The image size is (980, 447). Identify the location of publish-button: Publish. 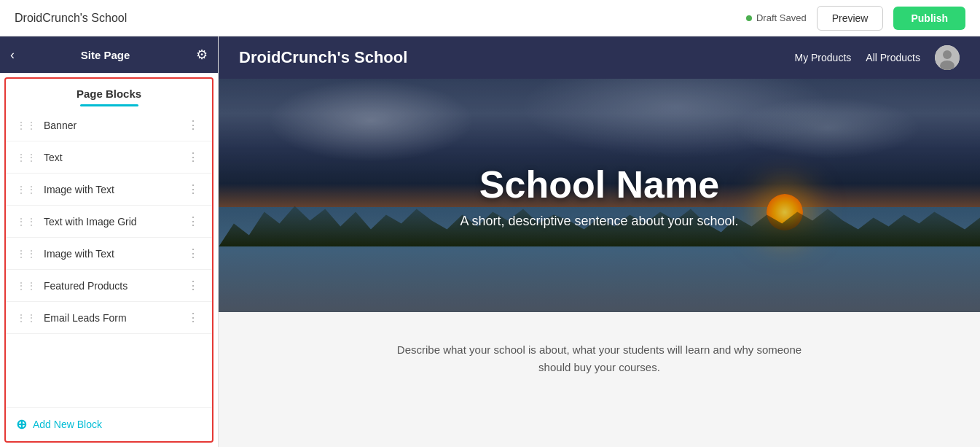
(930, 18).